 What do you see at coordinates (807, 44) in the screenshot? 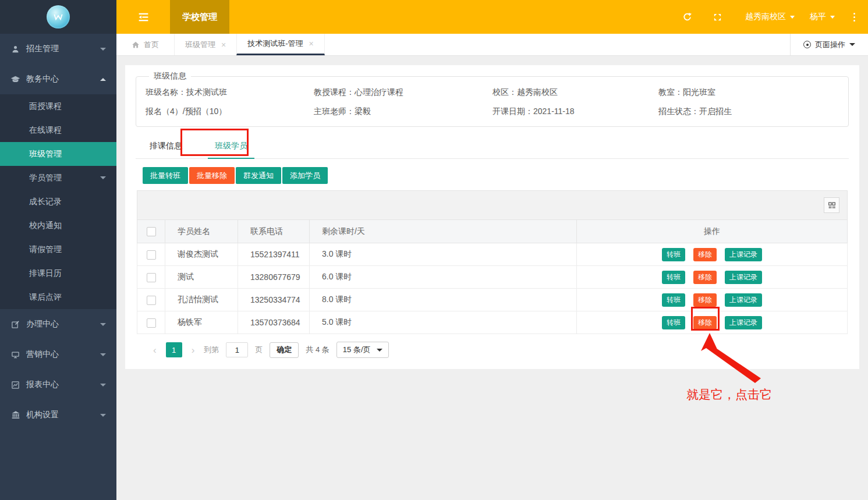
I see `target-icon` at bounding box center [807, 44].